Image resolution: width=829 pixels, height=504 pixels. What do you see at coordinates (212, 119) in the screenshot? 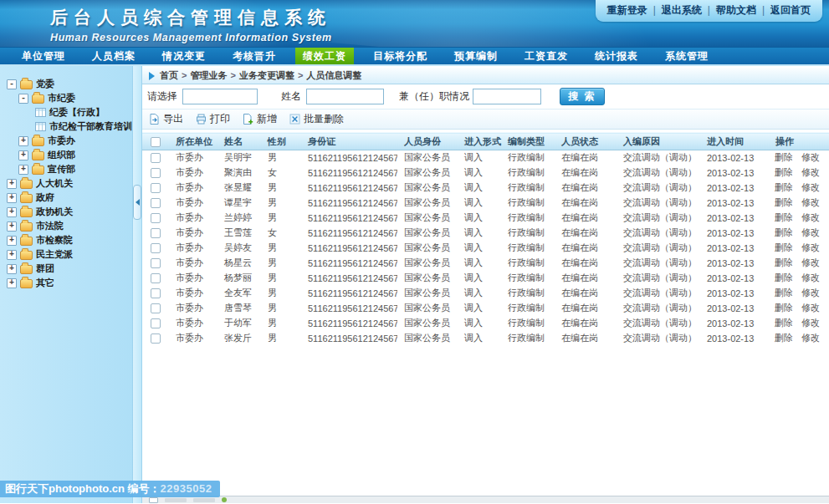
I see `print-button: 打印` at bounding box center [212, 119].